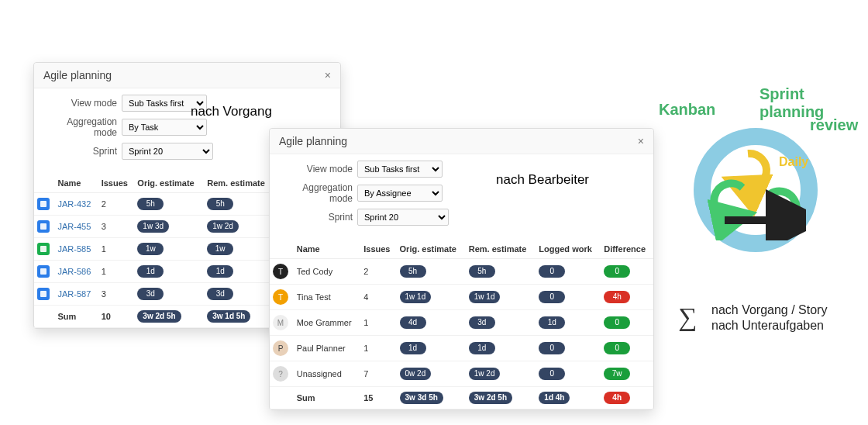  I want to click on table-row: PPaul Planner11d1d00, so click(462, 349).